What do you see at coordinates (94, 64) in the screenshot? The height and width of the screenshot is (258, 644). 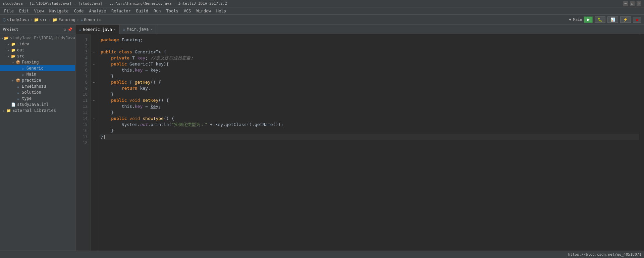 I see `gutter-item-5: −` at bounding box center [94, 64].